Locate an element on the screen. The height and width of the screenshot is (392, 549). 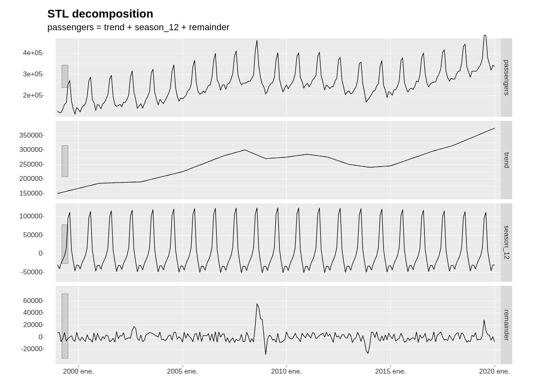
y-tick-label: 2e+05 is located at coordinates (33, 96).